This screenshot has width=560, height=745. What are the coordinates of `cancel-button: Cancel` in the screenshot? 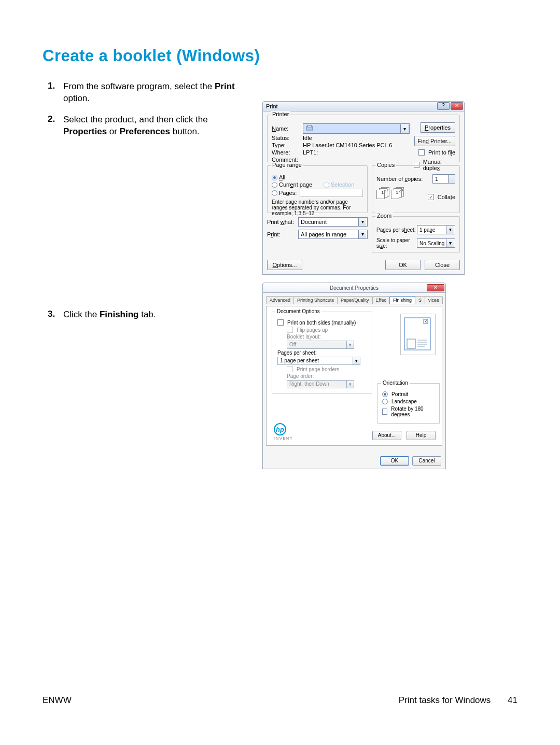 It's located at (427, 461).